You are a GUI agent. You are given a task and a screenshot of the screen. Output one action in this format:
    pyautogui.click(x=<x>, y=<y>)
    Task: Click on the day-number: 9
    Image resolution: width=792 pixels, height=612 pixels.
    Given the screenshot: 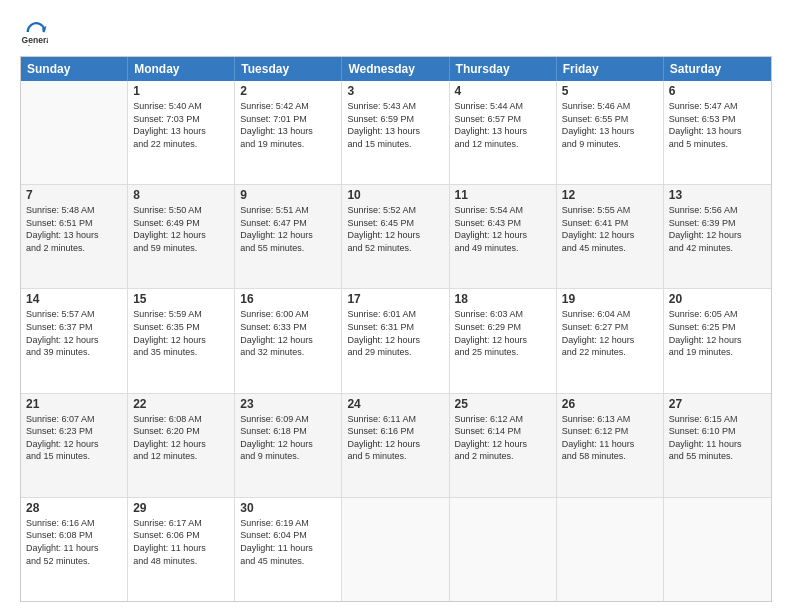 What is the action you would take?
    pyautogui.click(x=288, y=195)
    